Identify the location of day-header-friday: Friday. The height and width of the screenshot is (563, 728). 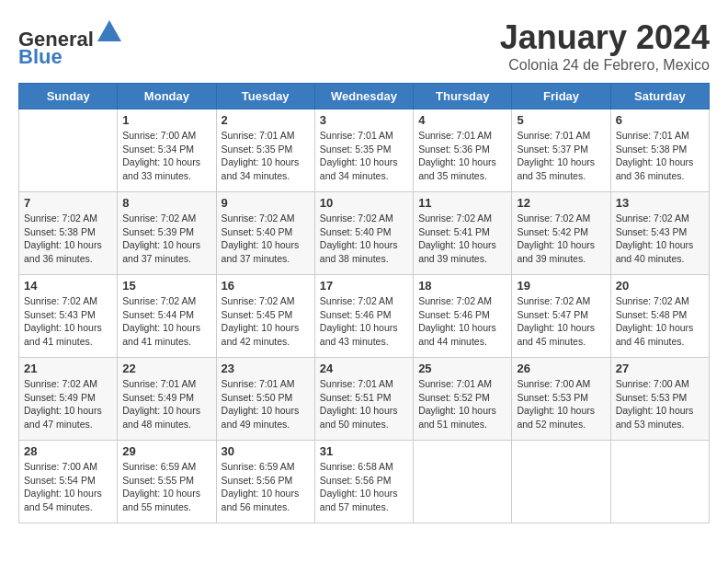
(561, 97).